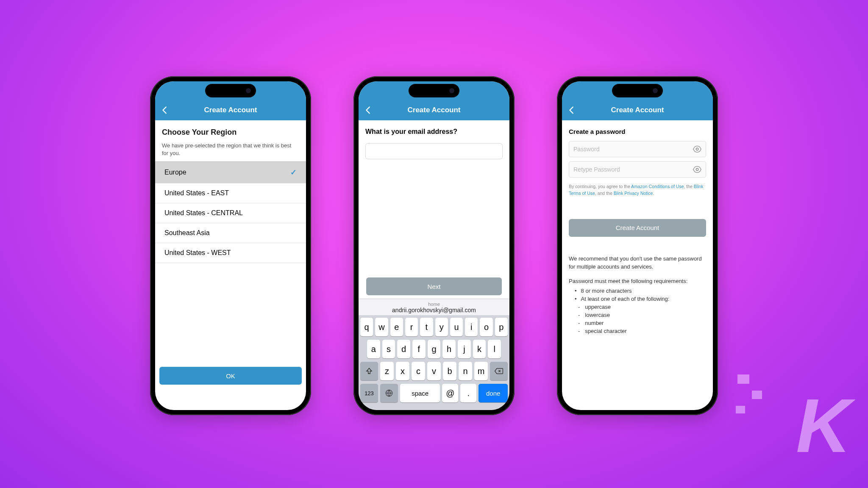 This screenshot has width=868, height=488. Describe the element at coordinates (637, 320) in the screenshot. I see `requirements-sublist: uppercase lowercase number special chara…` at that location.